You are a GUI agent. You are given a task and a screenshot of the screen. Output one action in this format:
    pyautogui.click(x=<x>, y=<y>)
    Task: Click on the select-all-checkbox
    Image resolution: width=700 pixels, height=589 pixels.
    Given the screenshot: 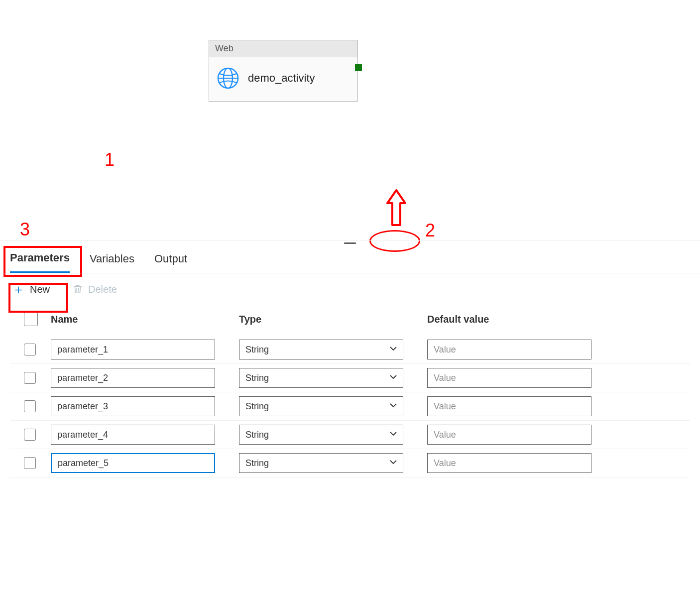 What is the action you would take?
    pyautogui.click(x=31, y=319)
    